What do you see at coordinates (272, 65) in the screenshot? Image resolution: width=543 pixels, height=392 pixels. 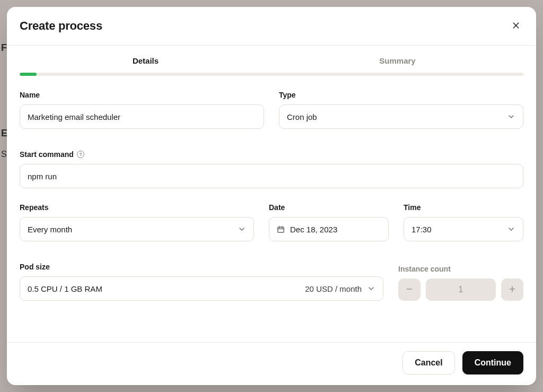 I see `tabs: Details Summary` at bounding box center [272, 65].